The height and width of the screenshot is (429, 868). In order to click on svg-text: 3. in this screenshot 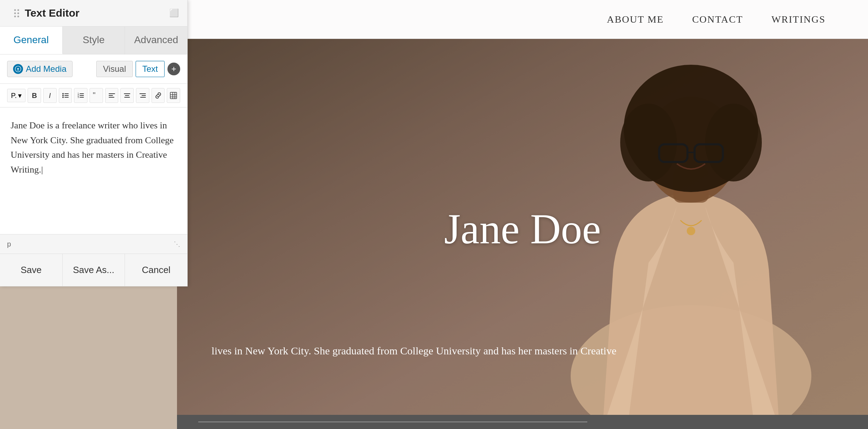, I will do `click(79, 97)`.